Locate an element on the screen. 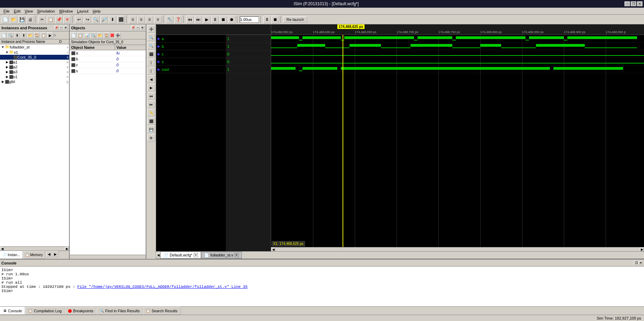 The width and height of the screenshot is (644, 321). tree-item-a2: ▶ ⬛ a2 a is located at coordinates (34, 67).